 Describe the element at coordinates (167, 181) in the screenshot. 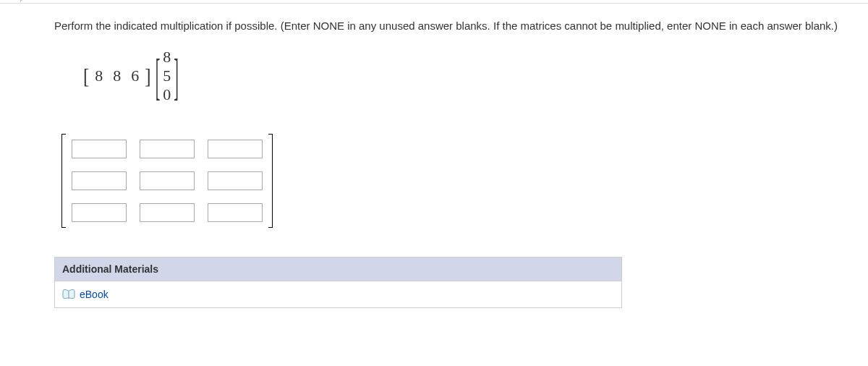

I see `answer-grid` at that location.